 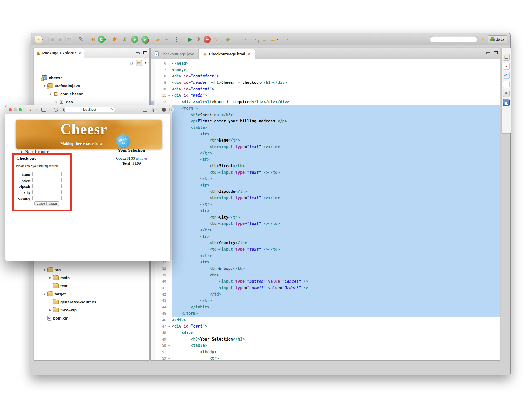 What do you see at coordinates (327, 314) in the screenshot?
I see `code-line-45: 45 </form>` at bounding box center [327, 314].